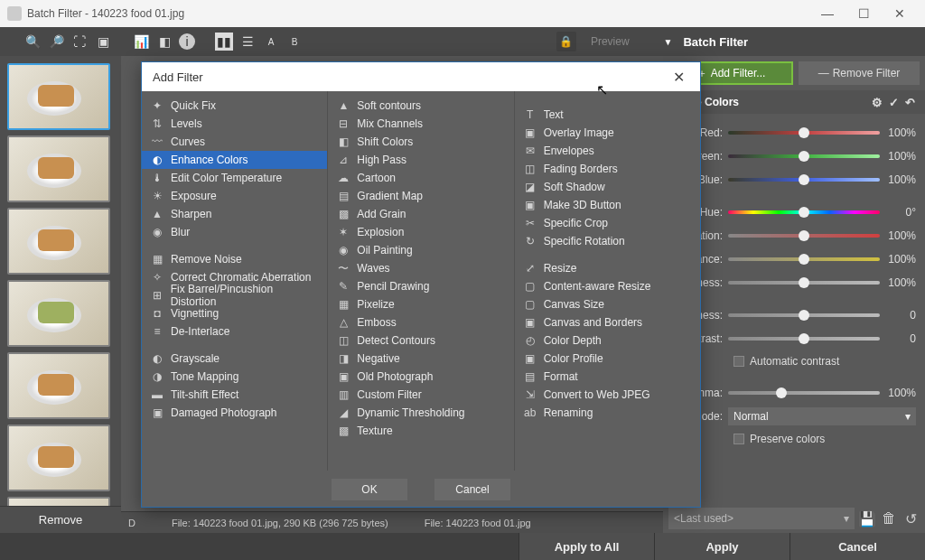 Image resolution: width=925 pixels, height=560 pixels. I want to click on filter-item: △Emboss, so click(421, 322).